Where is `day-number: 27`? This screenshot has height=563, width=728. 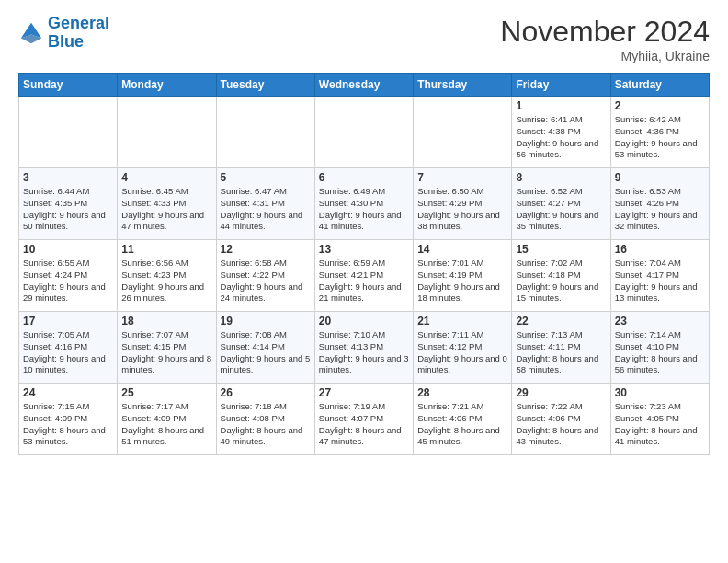
day-number: 27 is located at coordinates (364, 393).